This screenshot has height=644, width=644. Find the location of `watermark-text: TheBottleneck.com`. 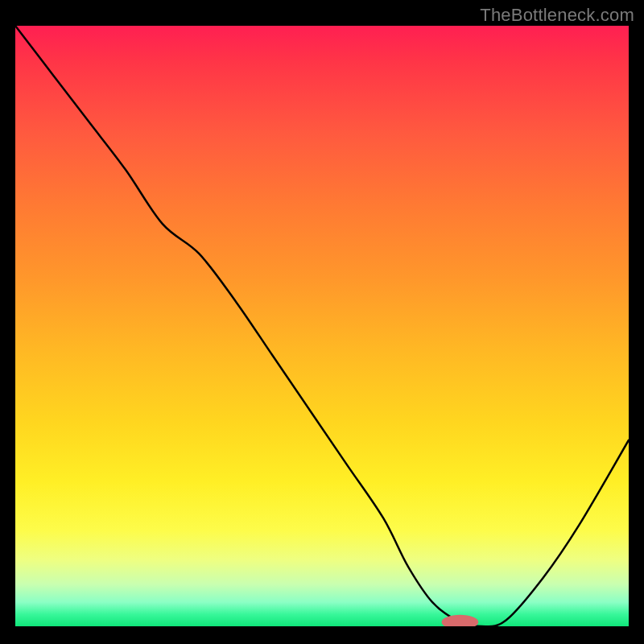

watermark-text: TheBottleneck.com is located at coordinates (557, 15).